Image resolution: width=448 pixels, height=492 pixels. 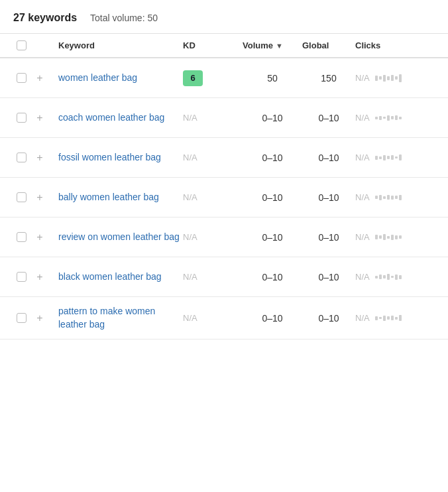 What do you see at coordinates (213, 78) in the screenshot?
I see `kd-cell: 6` at bounding box center [213, 78].